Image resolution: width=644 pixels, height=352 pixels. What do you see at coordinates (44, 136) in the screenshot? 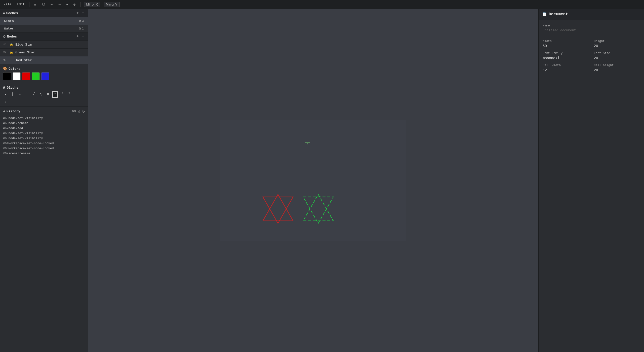
I see `history-list: #69node/set-visibility #68node/rename #6…` at bounding box center [44, 136].